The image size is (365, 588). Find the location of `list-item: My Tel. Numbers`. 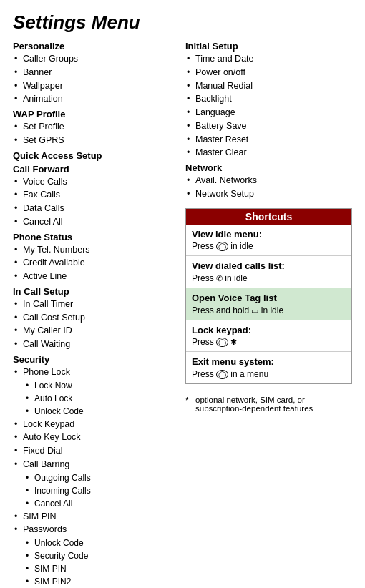

list-item: My Tel. Numbers is located at coordinates (99, 250).